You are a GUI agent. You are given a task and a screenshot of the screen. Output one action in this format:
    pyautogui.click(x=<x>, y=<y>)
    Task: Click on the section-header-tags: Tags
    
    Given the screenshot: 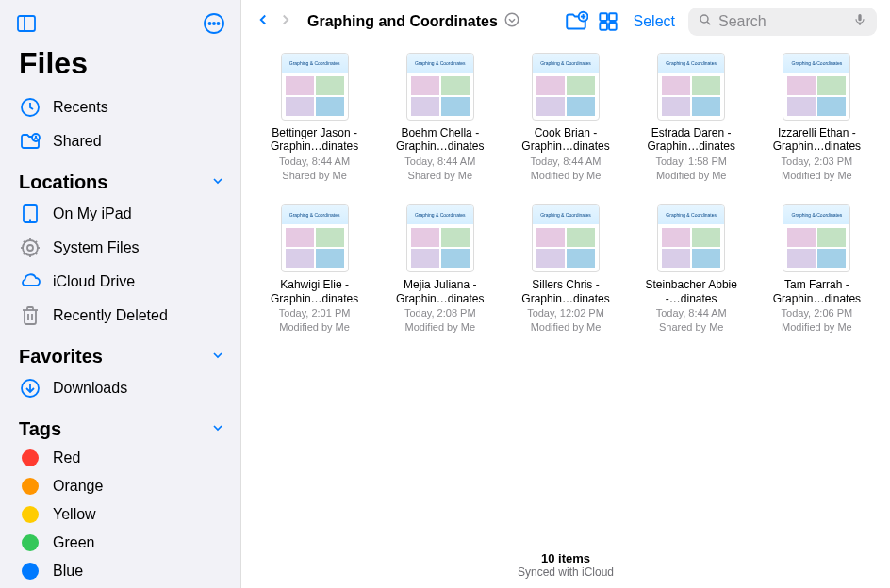 What is the action you would take?
    pyautogui.click(x=121, y=424)
    